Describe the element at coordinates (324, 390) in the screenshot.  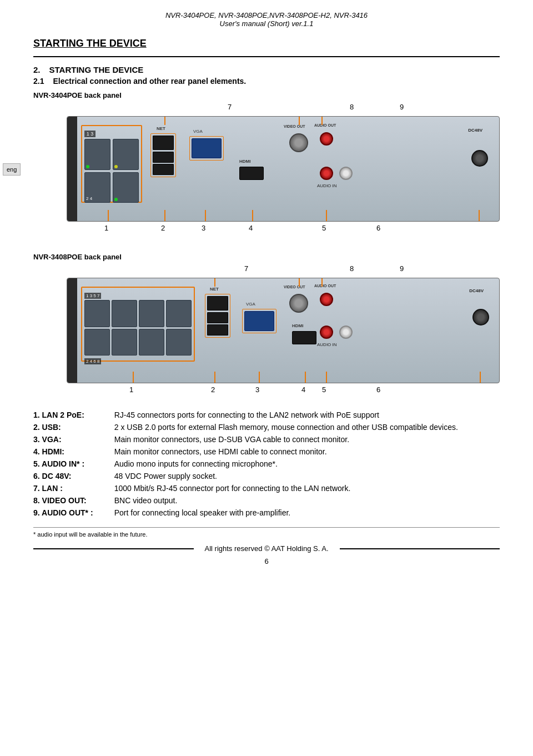
I see `panel2-bot-num5: 5` at that location.